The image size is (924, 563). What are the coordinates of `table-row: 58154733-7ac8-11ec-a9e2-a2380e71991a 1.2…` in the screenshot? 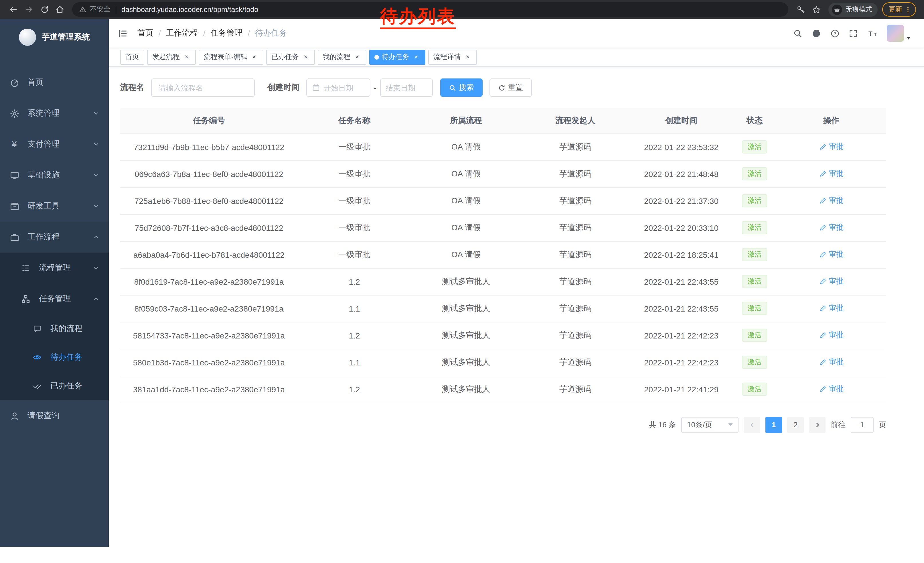 It's located at (503, 335).